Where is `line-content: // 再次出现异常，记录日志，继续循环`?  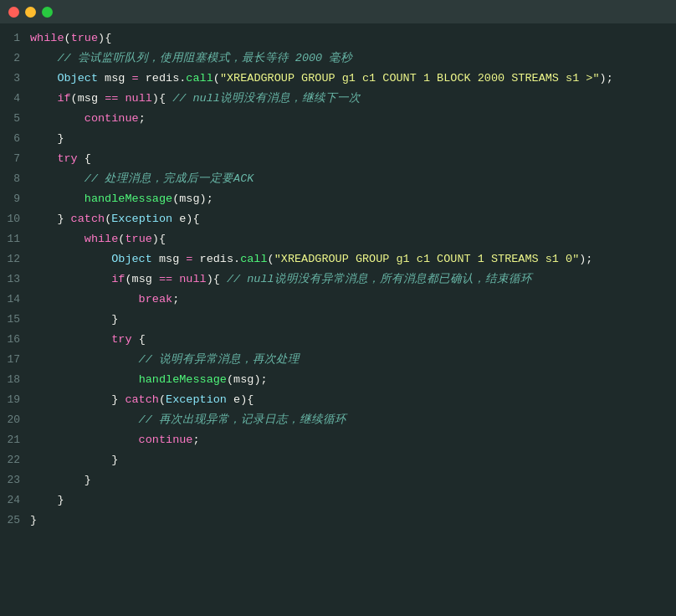
line-content: // 再次出现异常，记录日志，继续循环 is located at coordinates (188, 420).